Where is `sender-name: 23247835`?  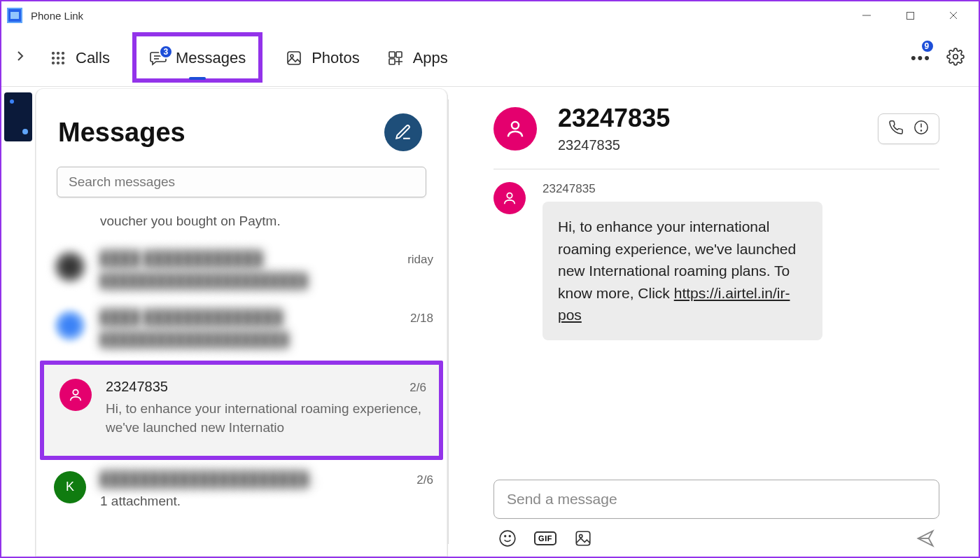 sender-name: 23247835 is located at coordinates (682, 189).